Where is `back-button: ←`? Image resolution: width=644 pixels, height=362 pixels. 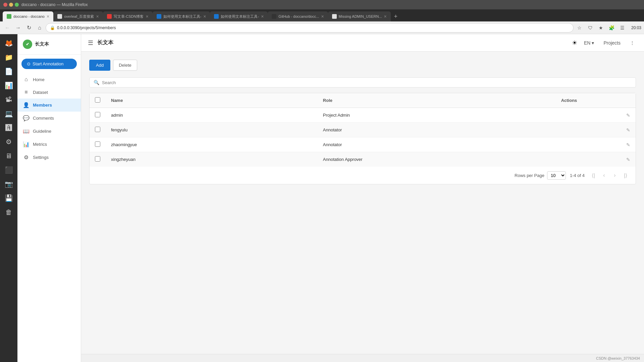
back-button: ← is located at coordinates (7, 28).